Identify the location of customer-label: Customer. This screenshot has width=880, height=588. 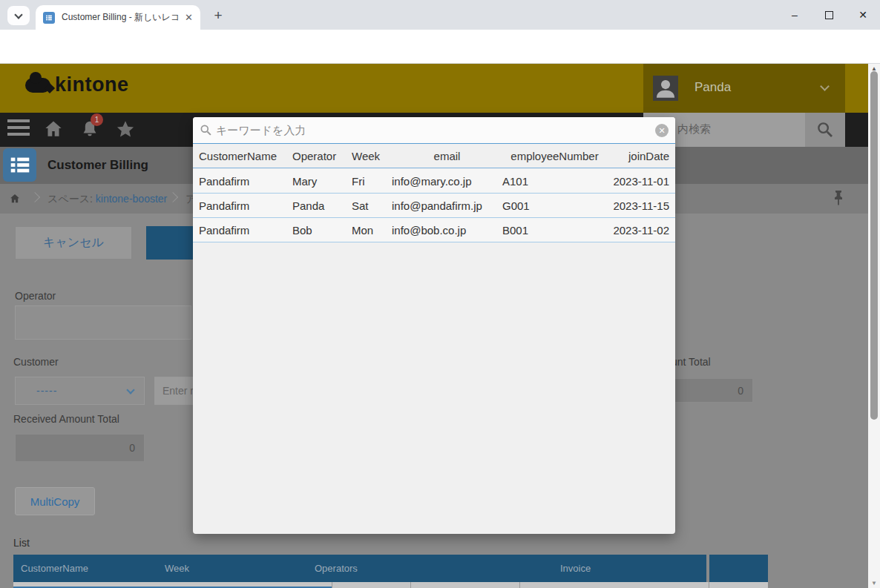
(36, 362).